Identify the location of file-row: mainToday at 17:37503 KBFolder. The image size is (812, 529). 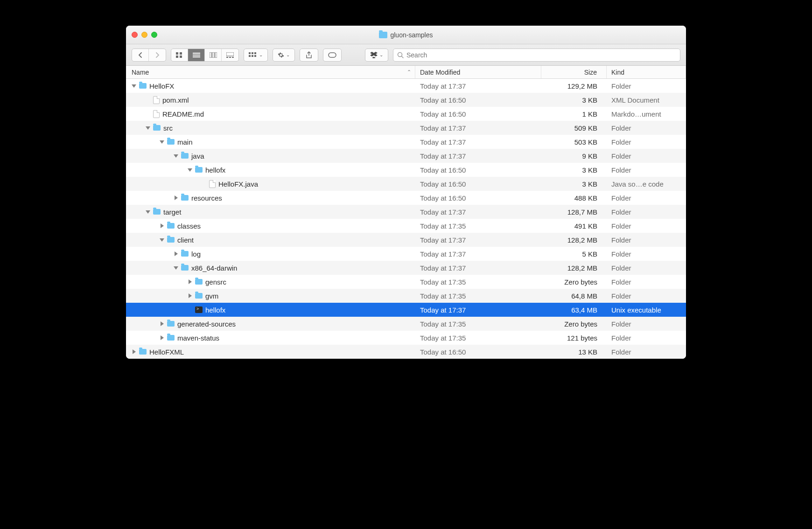
(406, 142).